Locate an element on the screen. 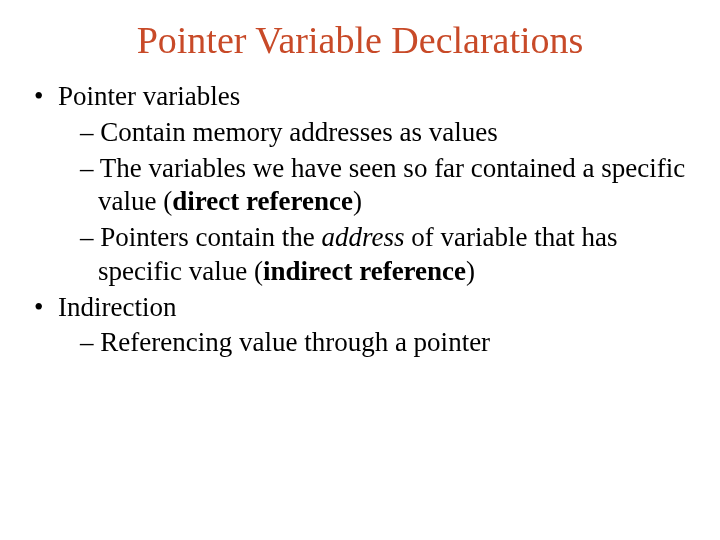  text-bold: direct reference is located at coordinates (262, 201).